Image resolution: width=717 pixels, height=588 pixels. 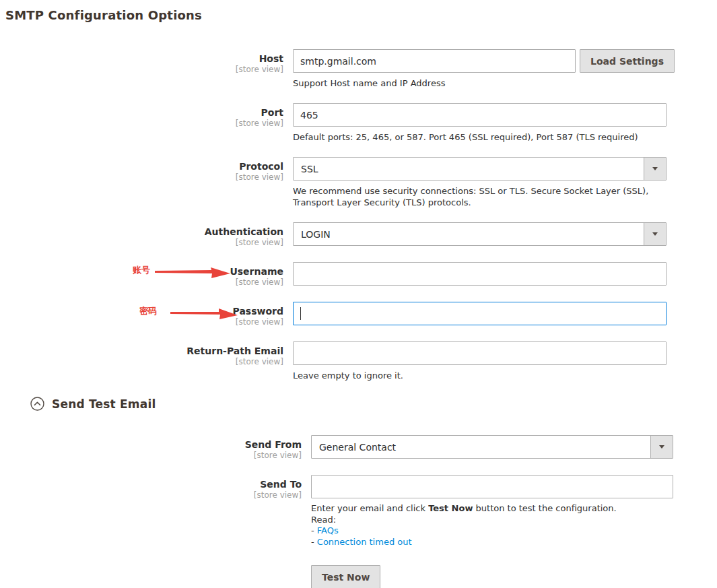 What do you see at coordinates (358, 183) in the screenshot?
I see `protocol-row: Protocol [store view] SSL We recommend u…` at bounding box center [358, 183].